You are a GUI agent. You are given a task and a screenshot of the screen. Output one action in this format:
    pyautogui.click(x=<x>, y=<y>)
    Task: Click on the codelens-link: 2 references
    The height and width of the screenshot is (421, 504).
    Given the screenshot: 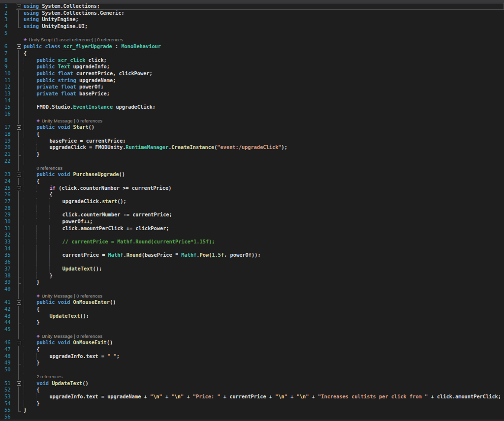 What is the action you would take?
    pyautogui.click(x=49, y=377)
    